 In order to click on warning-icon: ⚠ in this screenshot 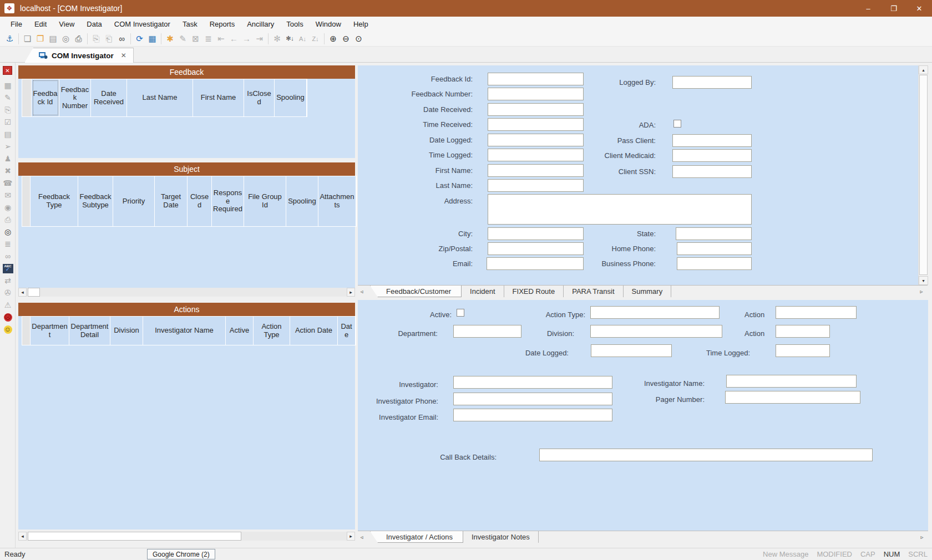, I will do `click(8, 305)`.